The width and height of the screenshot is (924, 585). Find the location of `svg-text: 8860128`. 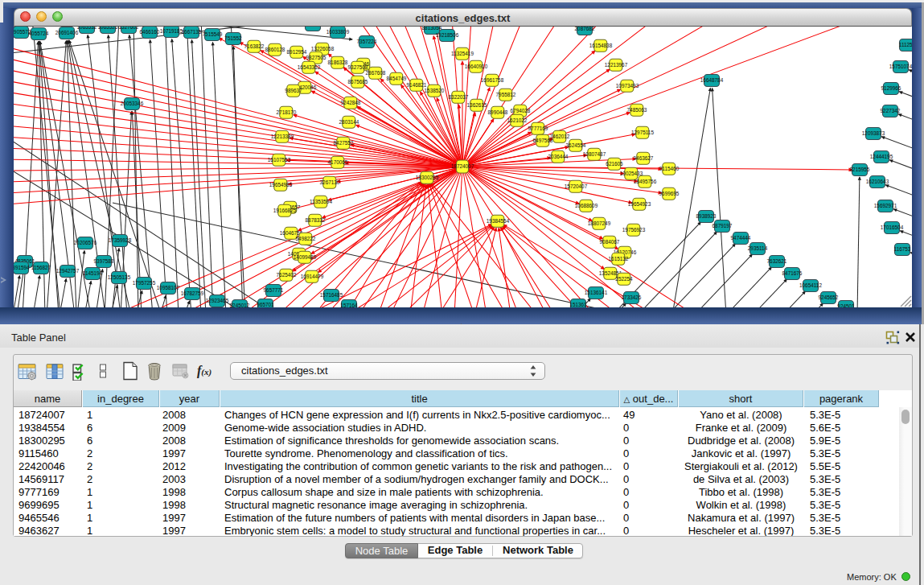

svg-text: 8860128 is located at coordinates (275, 50).